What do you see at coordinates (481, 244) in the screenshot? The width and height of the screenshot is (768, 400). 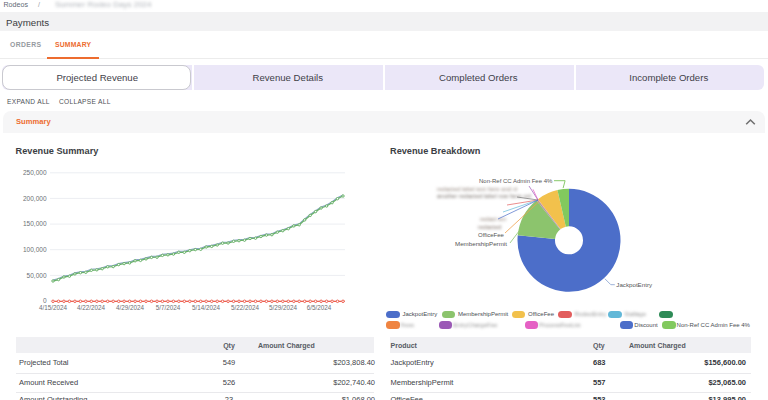 I see `svg-text: MembershipPermit` at bounding box center [481, 244].